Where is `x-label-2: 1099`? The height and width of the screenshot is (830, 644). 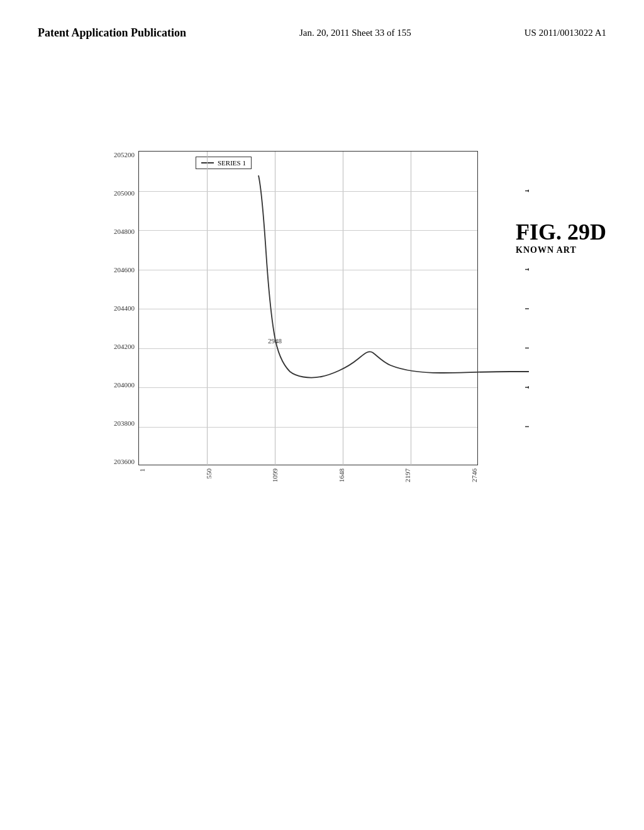
x-label-2: 1099 is located at coordinates (275, 475).